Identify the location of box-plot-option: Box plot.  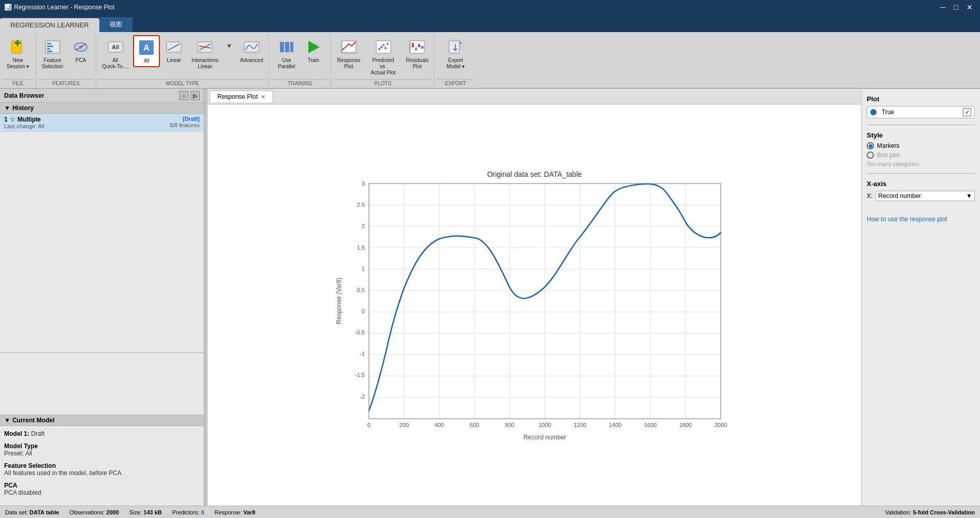
(921, 155).